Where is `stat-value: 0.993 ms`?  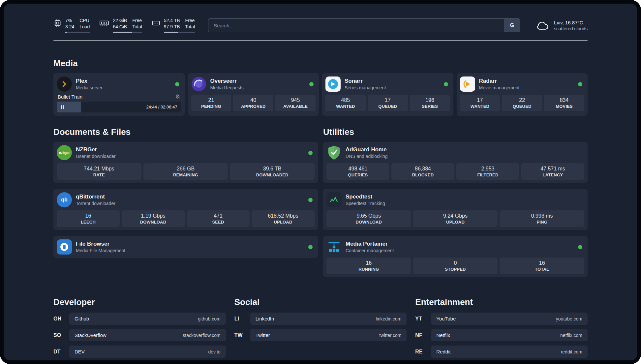 stat-value: 0.993 ms is located at coordinates (542, 216).